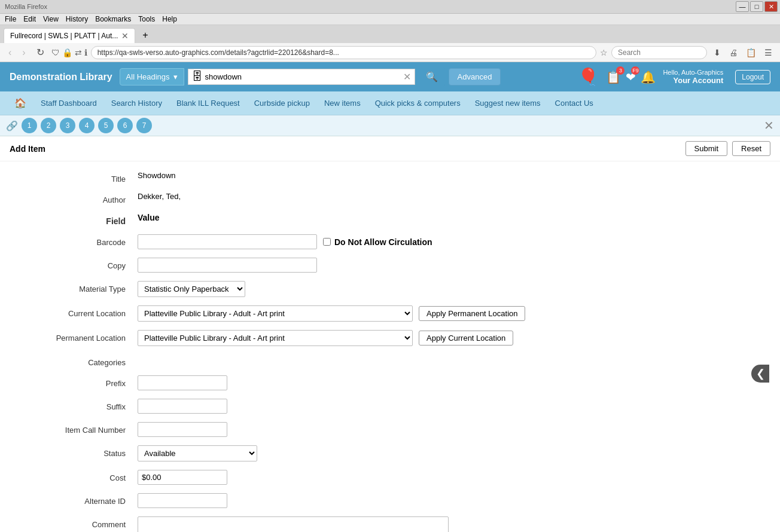 The width and height of the screenshot is (780, 532). Describe the element at coordinates (182, 429) in the screenshot. I see `item-call-number-input` at that location.